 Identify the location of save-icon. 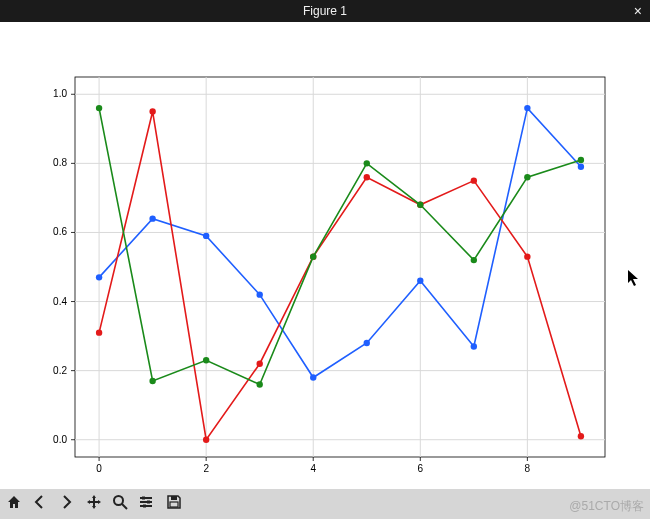
(174, 504).